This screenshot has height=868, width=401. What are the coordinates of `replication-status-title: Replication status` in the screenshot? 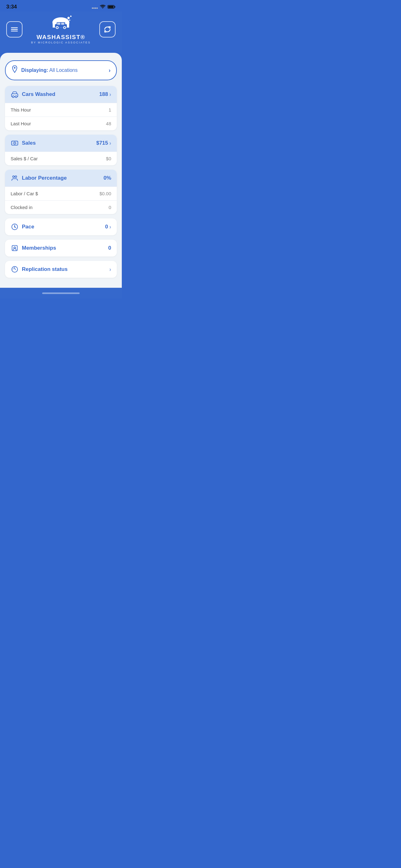 It's located at (44, 270).